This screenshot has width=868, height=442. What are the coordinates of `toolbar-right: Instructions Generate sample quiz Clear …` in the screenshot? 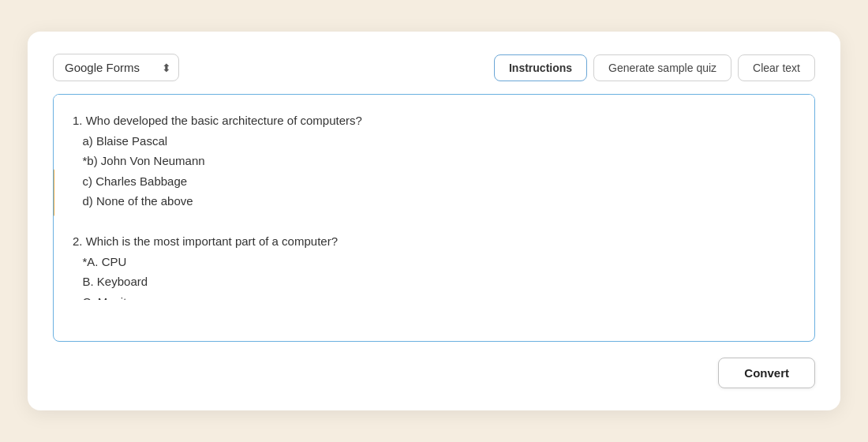 It's located at (655, 68).